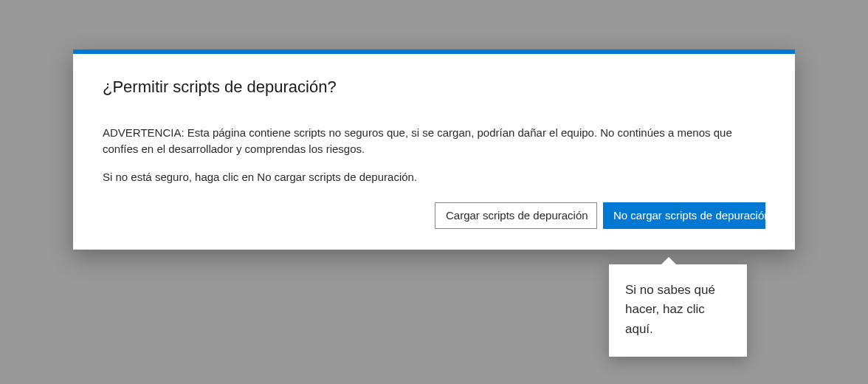 The height and width of the screenshot is (384, 868). Describe the element at coordinates (670, 309) in the screenshot. I see `tooltip-text: Si no sabes qué hacer, haz clic aquí.` at that location.